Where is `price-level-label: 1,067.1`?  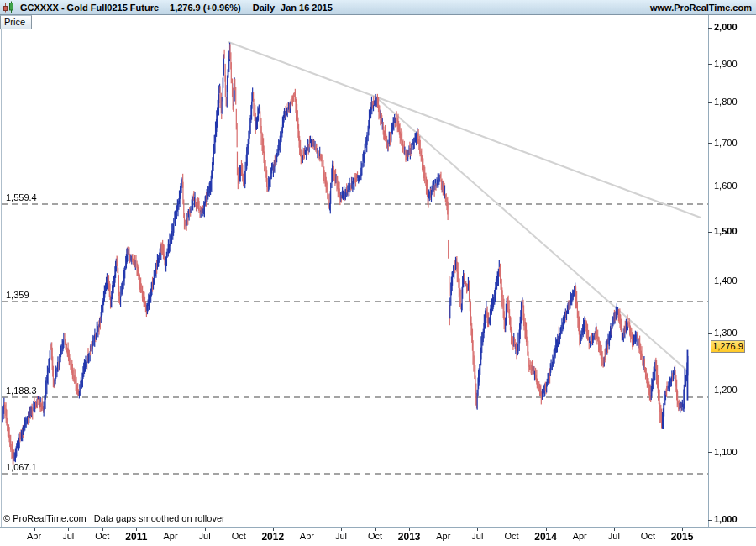 price-level-label: 1,067.1 is located at coordinates (22, 467).